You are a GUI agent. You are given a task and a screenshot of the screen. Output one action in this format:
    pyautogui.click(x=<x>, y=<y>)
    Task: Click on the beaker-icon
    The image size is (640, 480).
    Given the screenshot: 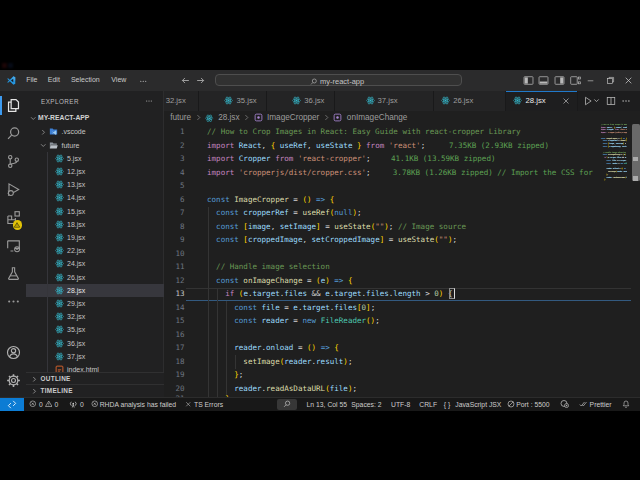 What is the action you would take?
    pyautogui.click(x=14, y=274)
    